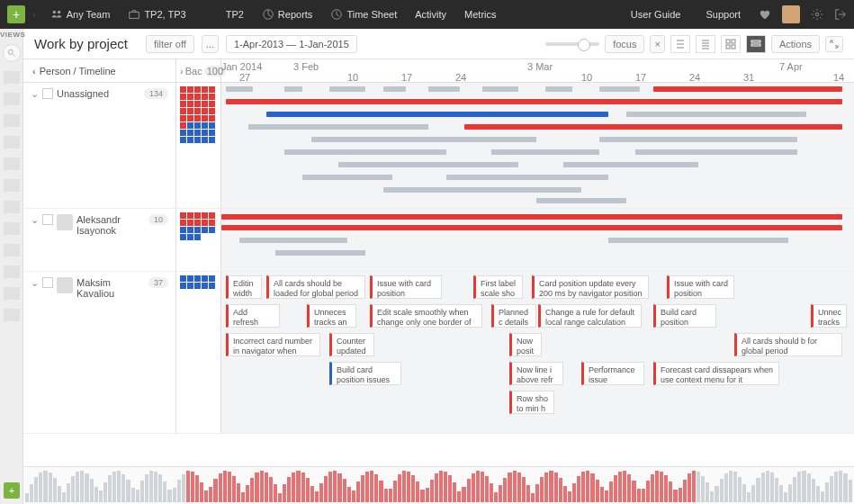 This screenshot has height=504, width=854. I want to click on collapse-icon: ⌄, so click(34, 283).